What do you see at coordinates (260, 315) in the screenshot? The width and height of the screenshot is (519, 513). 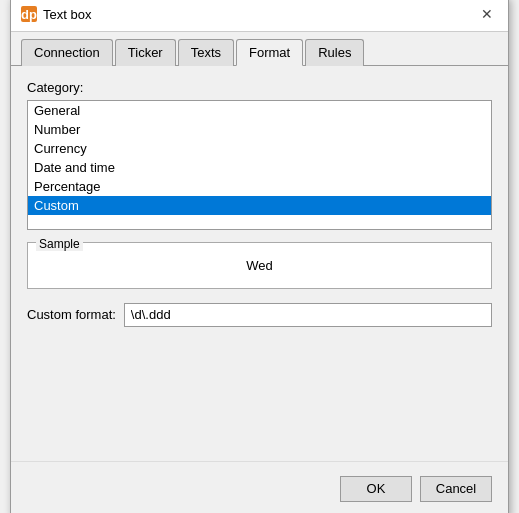 I see `format-row: Custom format:` at bounding box center [260, 315].